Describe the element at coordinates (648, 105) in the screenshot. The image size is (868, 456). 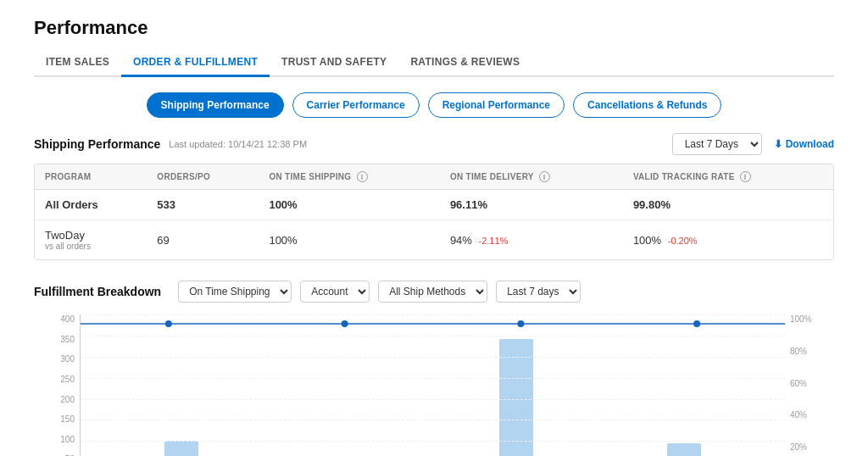
I see `btn-cancellations-refunds: Cancellations & Refunds` at that location.